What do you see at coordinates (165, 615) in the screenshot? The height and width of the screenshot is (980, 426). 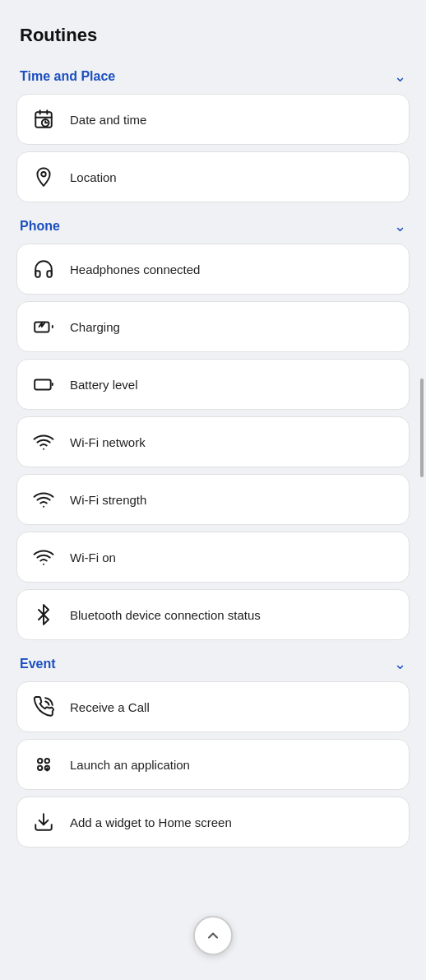 I see `item-label-bluetooth-status: Bluetooth device connection status` at bounding box center [165, 615].